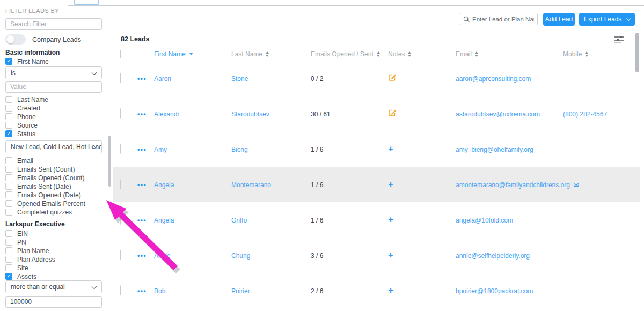 This screenshot has width=644, height=311. What do you see at coordinates (377, 149) in the screenshot?
I see `table-row: ••• Amy Bierig 1 / 6 + amy_bierig@ohelfa…` at bounding box center [377, 149].